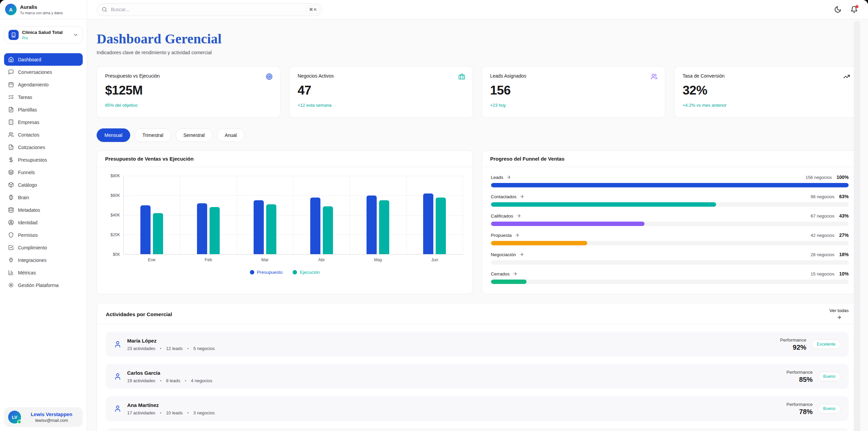 The image size is (868, 431). What do you see at coordinates (11, 160) in the screenshot?
I see `dollar-icon` at bounding box center [11, 160].